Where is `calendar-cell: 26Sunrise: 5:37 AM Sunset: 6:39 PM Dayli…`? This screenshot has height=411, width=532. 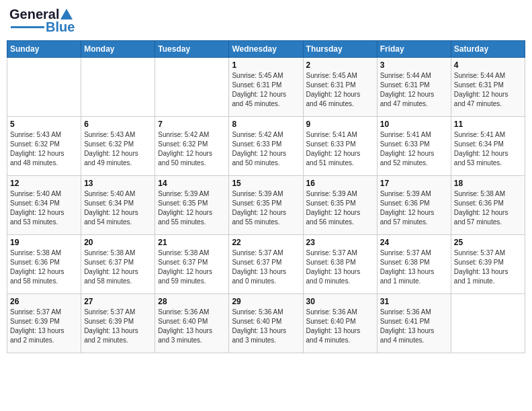
calendar-cell: 26Sunrise: 5:37 AM Sunset: 6:39 PM Dayli… is located at coordinates (44, 324).